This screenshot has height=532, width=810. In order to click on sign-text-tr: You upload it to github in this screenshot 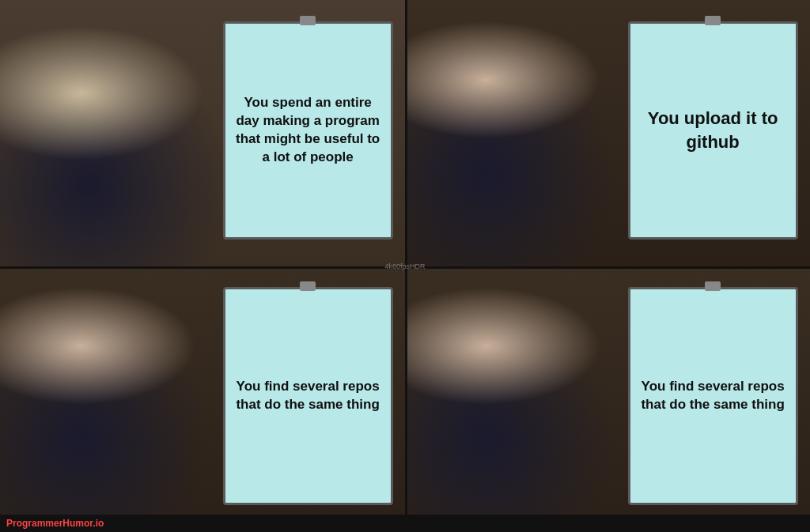, I will do `click(713, 130)`.